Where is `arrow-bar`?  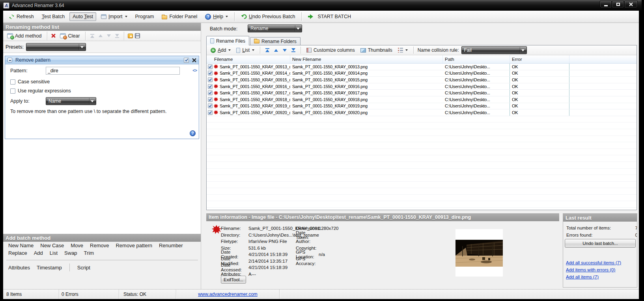
arrow-bar is located at coordinates (117, 38).